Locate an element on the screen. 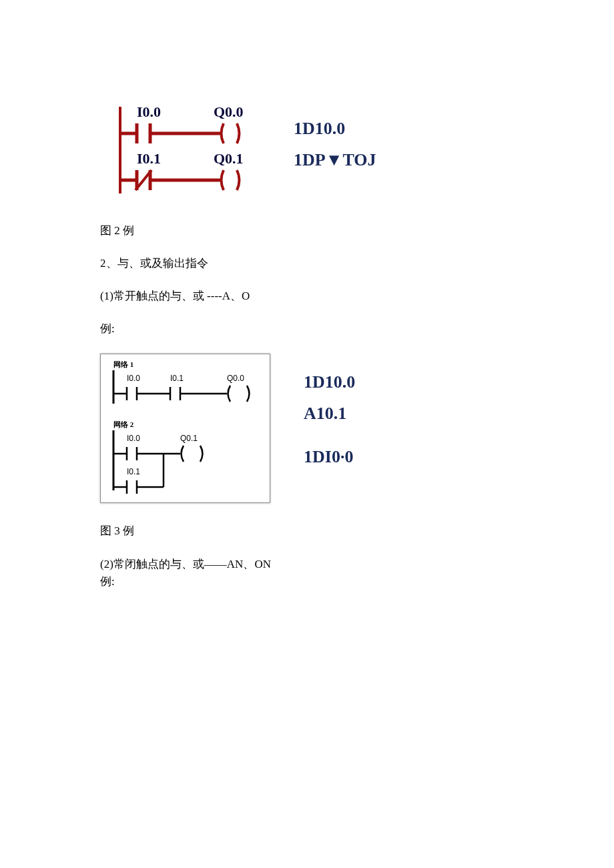 The height and width of the screenshot is (868, 614). figure-2-row: 网络 1 I0.0 I0.1 Q0.0 网络 2 I0.0 is located at coordinates (307, 428).